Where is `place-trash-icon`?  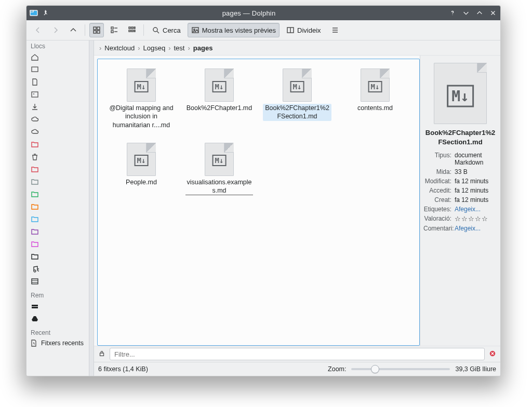 place-trash-icon is located at coordinates (35, 157).